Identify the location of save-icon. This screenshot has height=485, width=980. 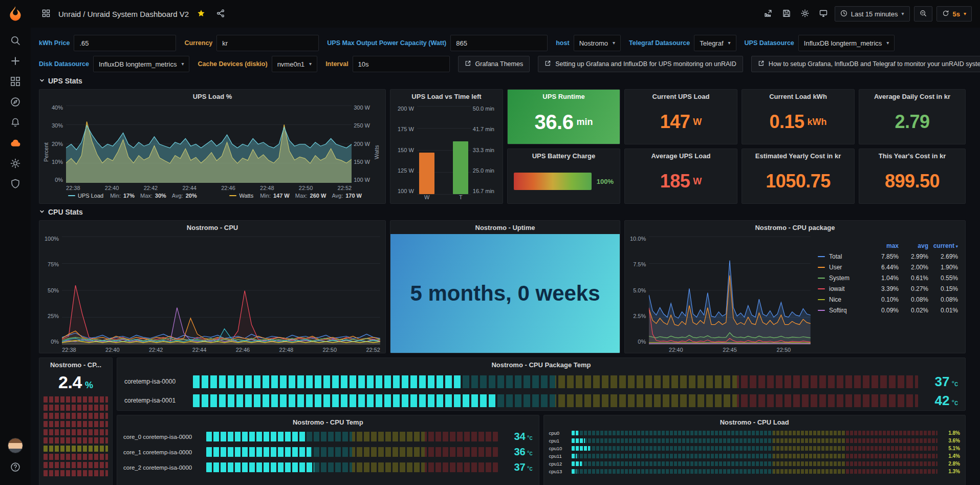
(787, 14).